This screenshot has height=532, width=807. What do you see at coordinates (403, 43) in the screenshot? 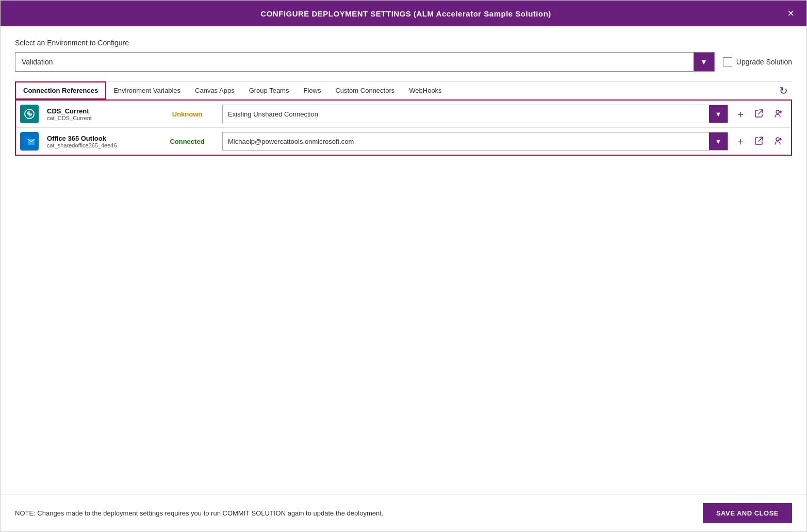
I see `select-environment-label: Select an Environment to Configure` at bounding box center [403, 43].